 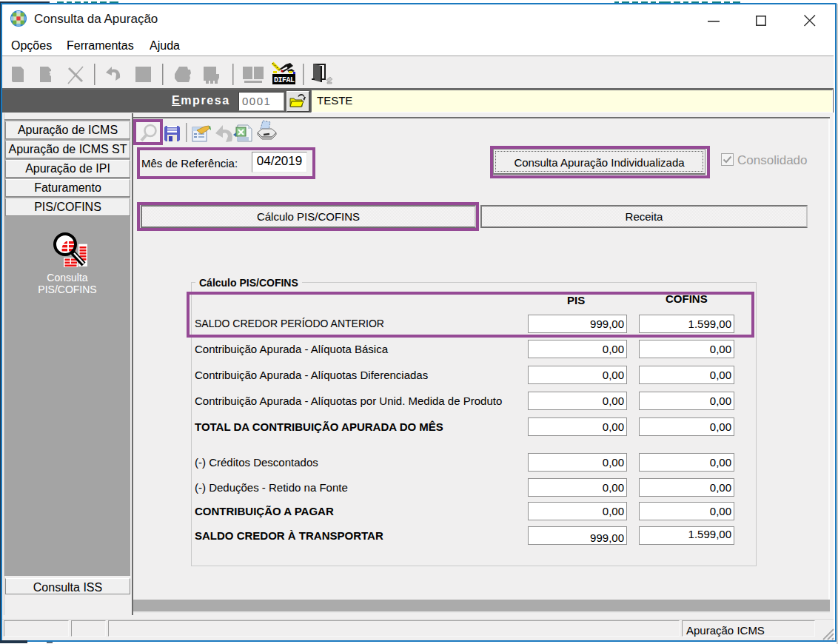 What do you see at coordinates (284, 80) in the screenshot?
I see `svg-text: DIFAL` at bounding box center [284, 80].